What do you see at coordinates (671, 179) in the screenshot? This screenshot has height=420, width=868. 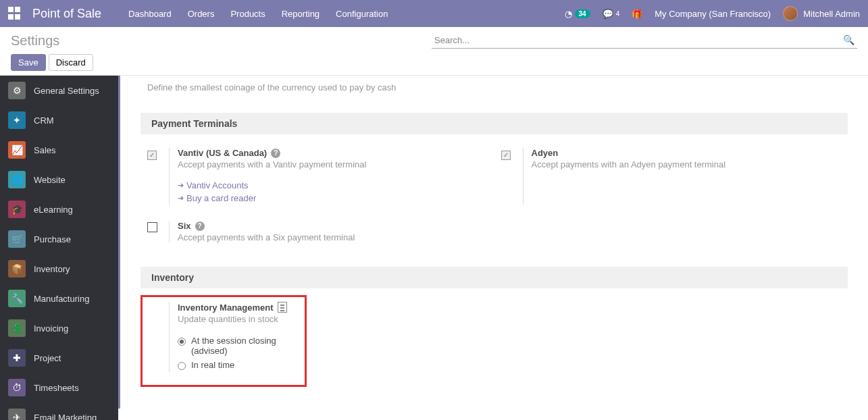 I see `setting-adyen: Adyen Accept payments with an Adyen paym…` at bounding box center [671, 179].